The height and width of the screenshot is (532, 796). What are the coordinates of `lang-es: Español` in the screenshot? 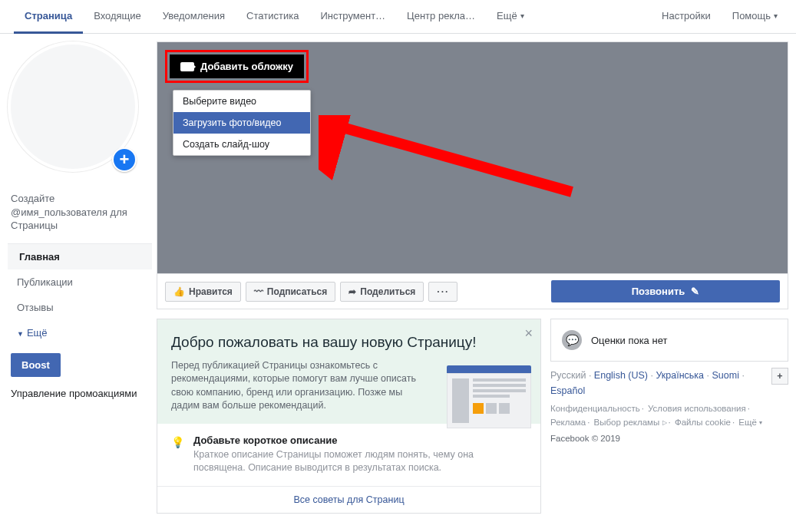 It's located at (568, 391).